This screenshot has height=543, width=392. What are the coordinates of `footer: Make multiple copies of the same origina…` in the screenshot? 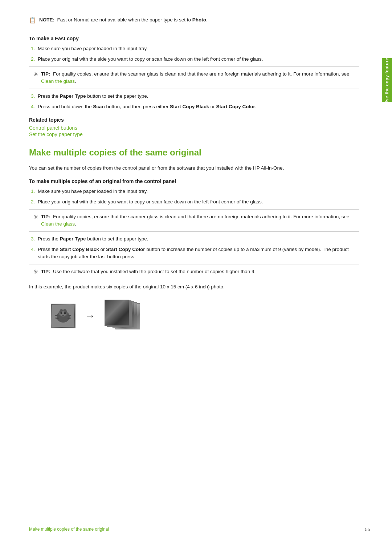 It's located at (196, 530).